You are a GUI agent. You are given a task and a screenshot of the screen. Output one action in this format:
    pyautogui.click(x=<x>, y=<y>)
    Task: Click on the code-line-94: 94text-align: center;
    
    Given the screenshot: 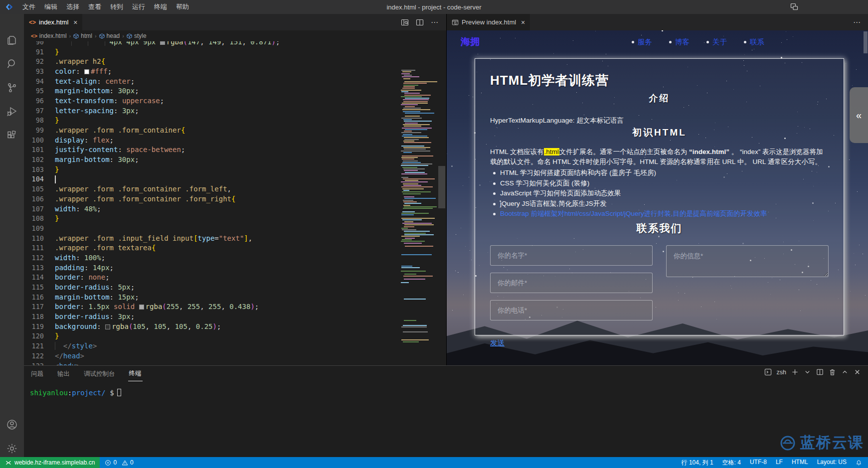 What is the action you would take?
    pyautogui.click(x=235, y=81)
    